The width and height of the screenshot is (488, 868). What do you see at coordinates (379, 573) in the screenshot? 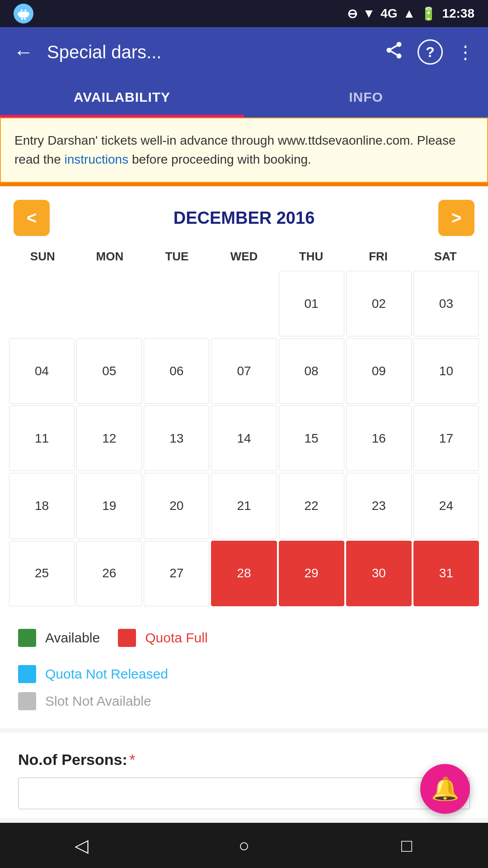
I see `cal-cell-day: 30` at bounding box center [379, 573].